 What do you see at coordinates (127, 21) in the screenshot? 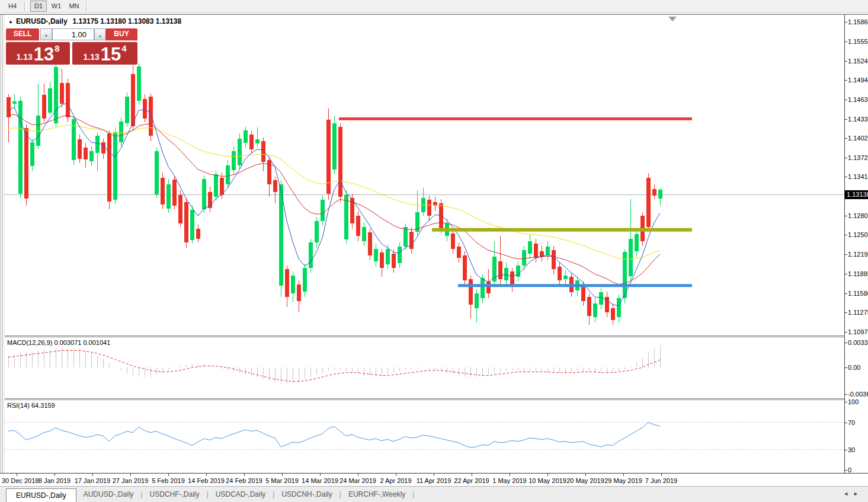
I see `chart-ohlc-values: 1.13175 1.13180 1.13083 1.13138` at bounding box center [127, 21].